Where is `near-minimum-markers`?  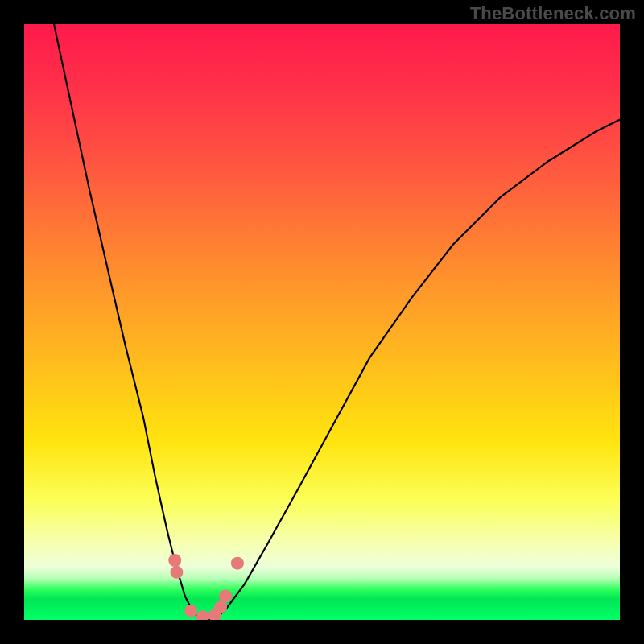
near-minimum-markers is located at coordinates (206, 587).